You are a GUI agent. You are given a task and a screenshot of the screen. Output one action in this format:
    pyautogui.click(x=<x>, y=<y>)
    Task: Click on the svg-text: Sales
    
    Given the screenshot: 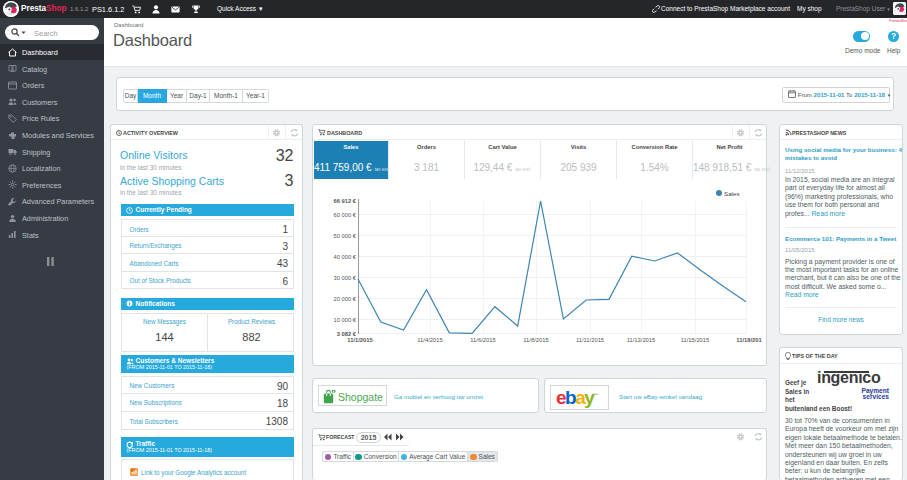 What is the action you would take?
    pyautogui.click(x=732, y=194)
    